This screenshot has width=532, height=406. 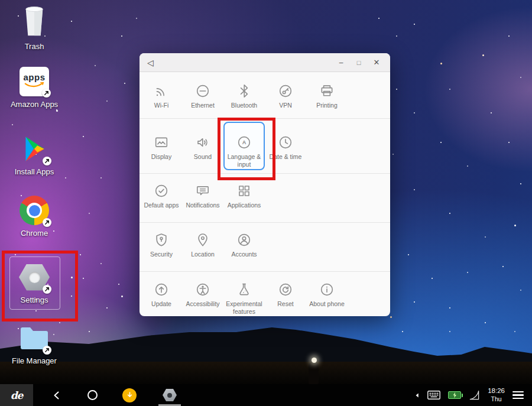 What do you see at coordinates (17, 395) in the screenshot?
I see `app-launcher-button: de` at bounding box center [17, 395].